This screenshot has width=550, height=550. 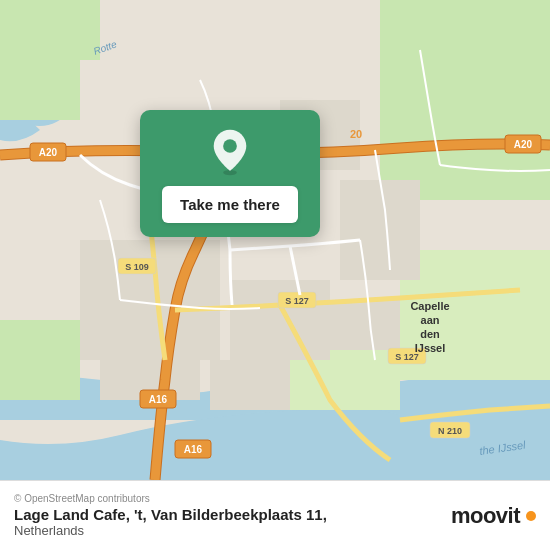 What do you see at coordinates (170, 516) in the screenshot?
I see `footer-info: © OpenStreetMap contributors Lage Land C…` at bounding box center [170, 516].